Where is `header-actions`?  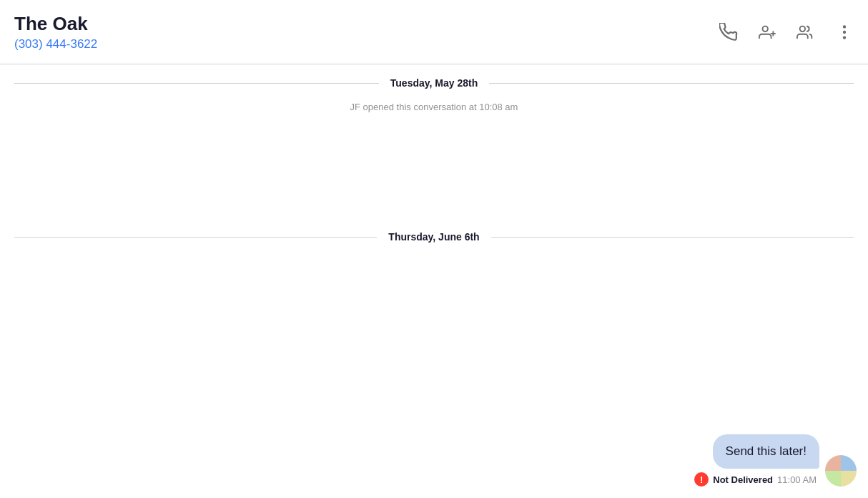
header-actions is located at coordinates (786, 32).